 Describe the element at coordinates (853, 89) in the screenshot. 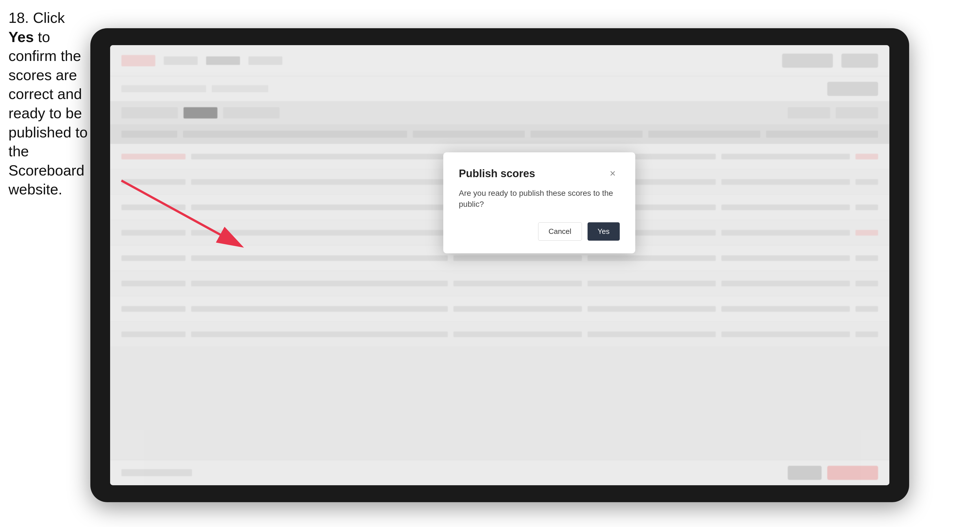

I see `toolbar-action` at that location.